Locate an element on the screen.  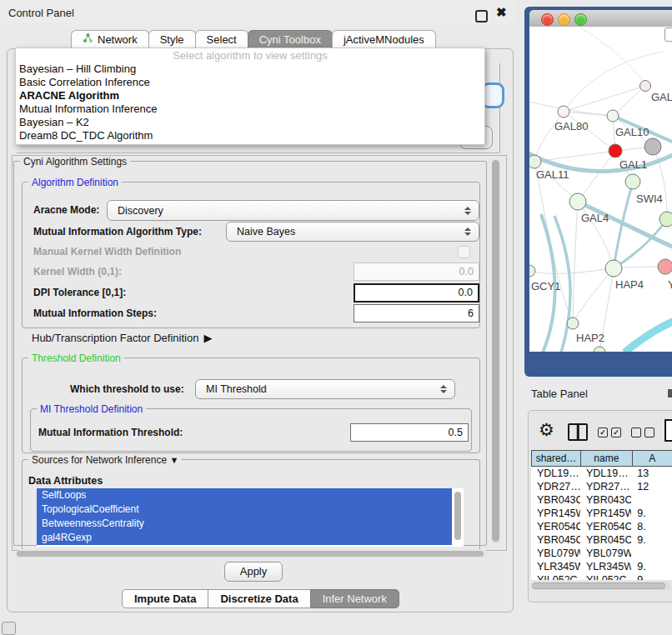
algorithm-option-aracne-algorithm: ARACNE Algorithm is located at coordinates (250, 96).